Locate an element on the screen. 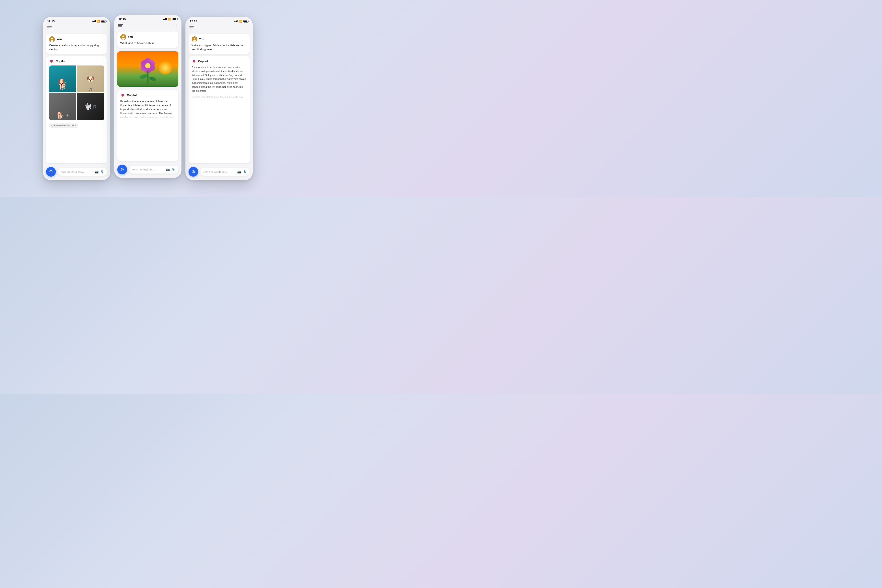  copilot-bubble-center: Copilot Based on the image you sent, I t… is located at coordinates (148, 126).